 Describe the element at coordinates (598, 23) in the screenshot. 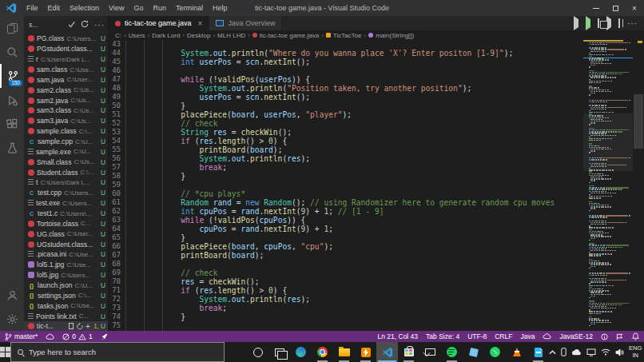

I see `open-changes-button` at that location.